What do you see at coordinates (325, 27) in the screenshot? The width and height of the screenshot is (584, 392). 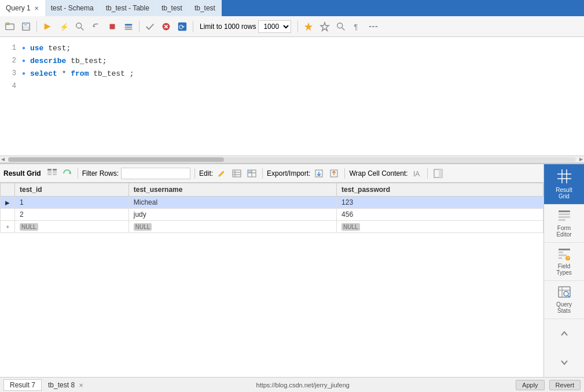 I see `bookmark-btn` at bounding box center [325, 27].